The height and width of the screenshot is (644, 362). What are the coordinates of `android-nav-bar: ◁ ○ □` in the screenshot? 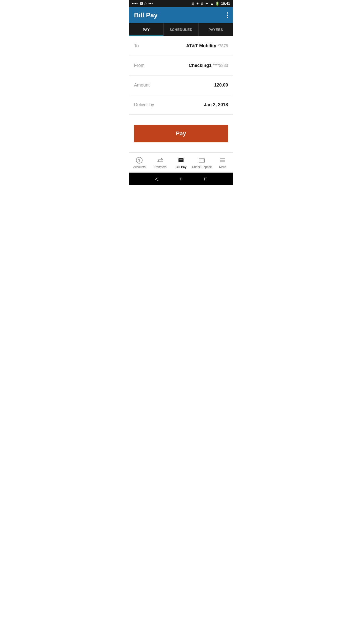 It's located at (181, 179).